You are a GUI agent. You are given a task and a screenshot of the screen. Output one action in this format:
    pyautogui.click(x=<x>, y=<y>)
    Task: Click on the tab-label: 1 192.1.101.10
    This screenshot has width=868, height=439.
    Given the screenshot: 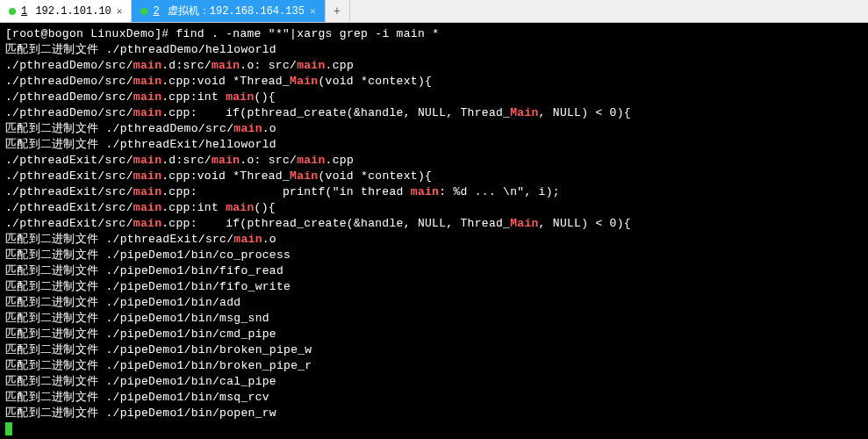 What is the action you would take?
    pyautogui.click(x=67, y=11)
    